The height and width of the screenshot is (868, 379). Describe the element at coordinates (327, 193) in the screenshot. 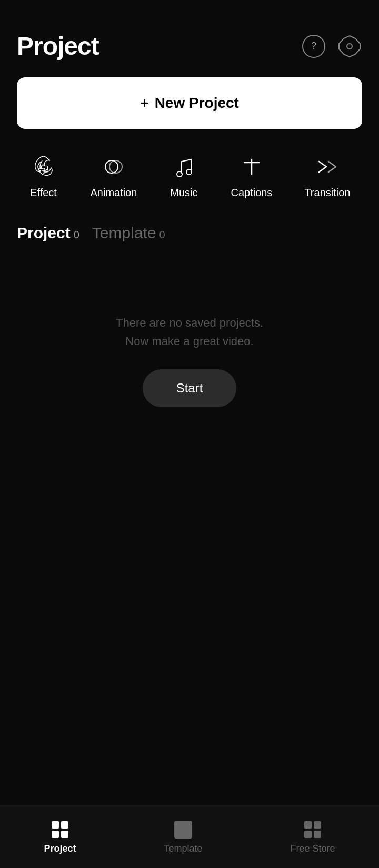

I see `transition-label: Transition` at that location.